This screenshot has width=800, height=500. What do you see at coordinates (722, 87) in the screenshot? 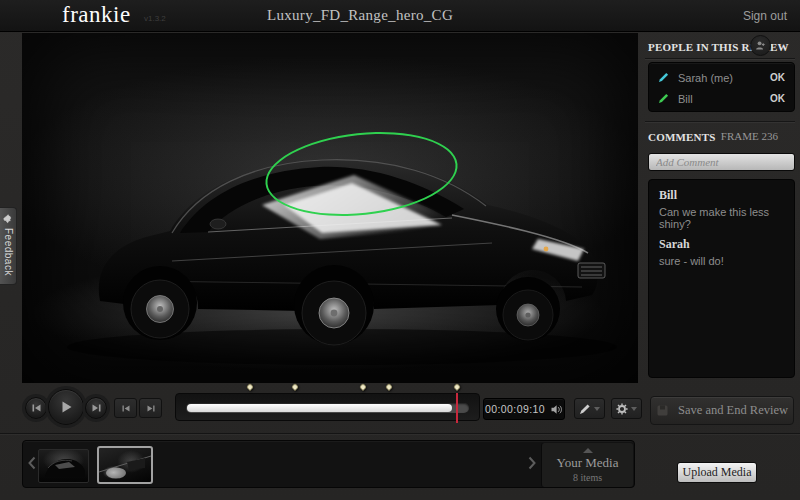
I see `people-list: Sarah (me) OK Bill OK` at bounding box center [722, 87].